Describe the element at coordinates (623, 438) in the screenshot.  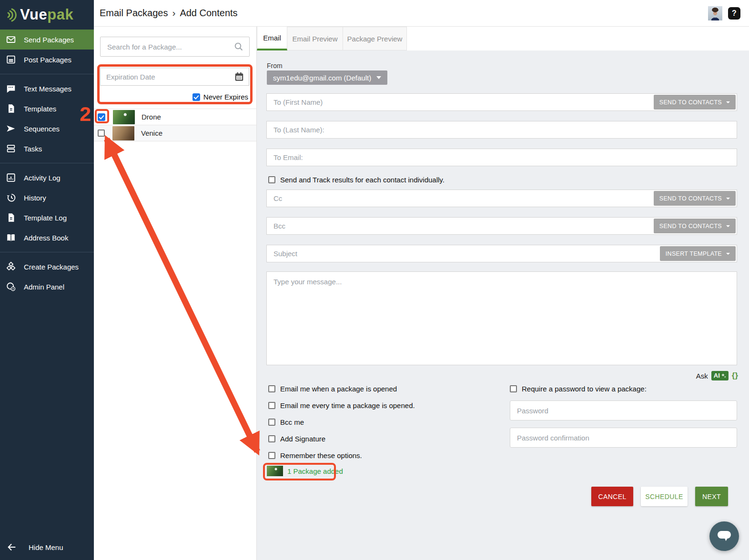
I see `password-confirmation-input` at that location.